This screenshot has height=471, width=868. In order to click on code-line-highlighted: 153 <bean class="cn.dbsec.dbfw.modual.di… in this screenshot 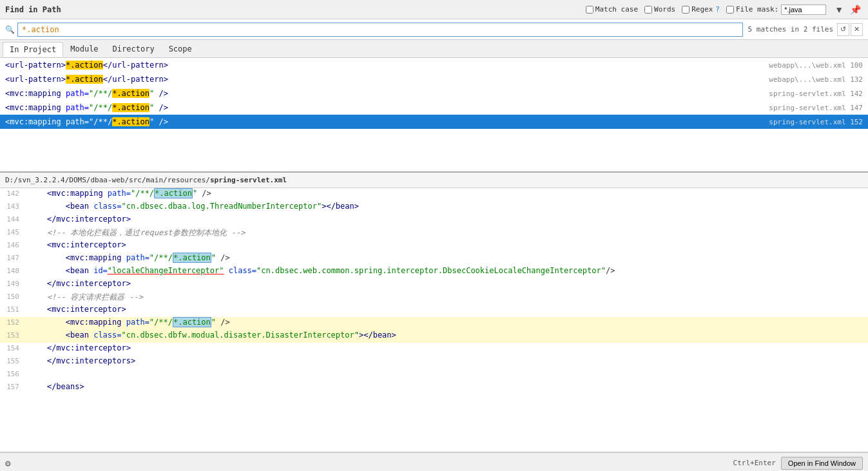, I will do `click(434, 336)`.